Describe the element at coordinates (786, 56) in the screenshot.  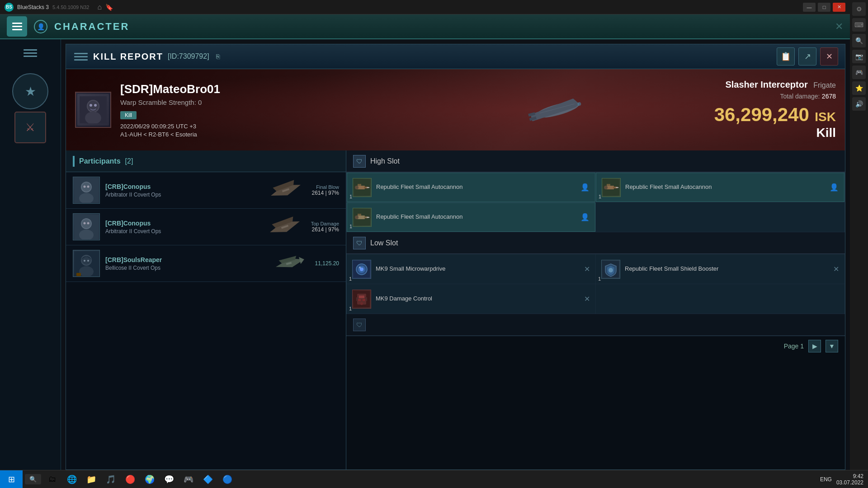
I see `clipboard-button: 📋` at that location.